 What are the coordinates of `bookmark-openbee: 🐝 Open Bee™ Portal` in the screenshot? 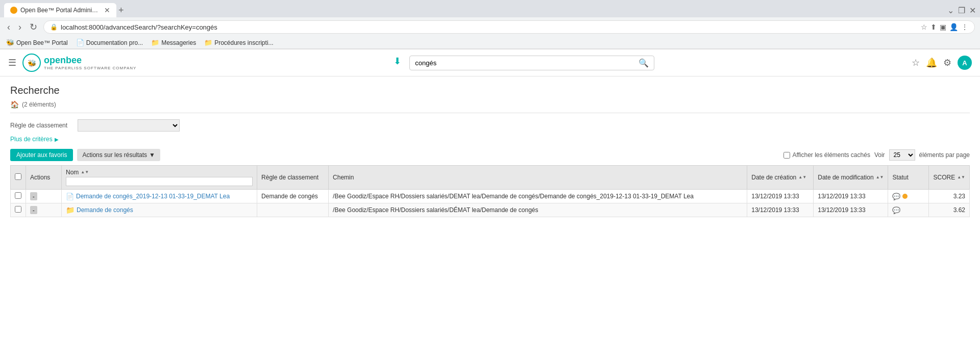 It's located at (37, 43).